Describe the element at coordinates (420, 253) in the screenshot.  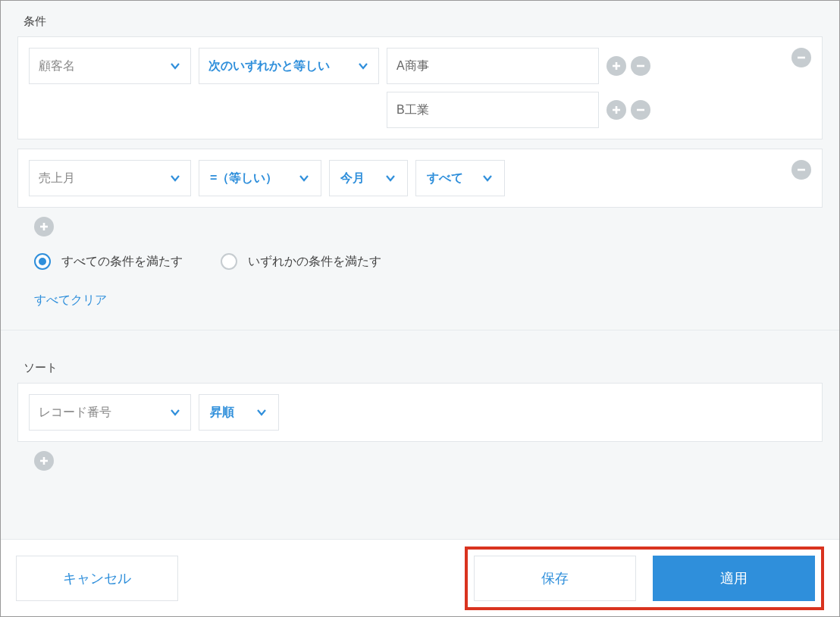
I see `logic-radio-group: すべての条件を満たす いずれかの条件を満たす` at that location.